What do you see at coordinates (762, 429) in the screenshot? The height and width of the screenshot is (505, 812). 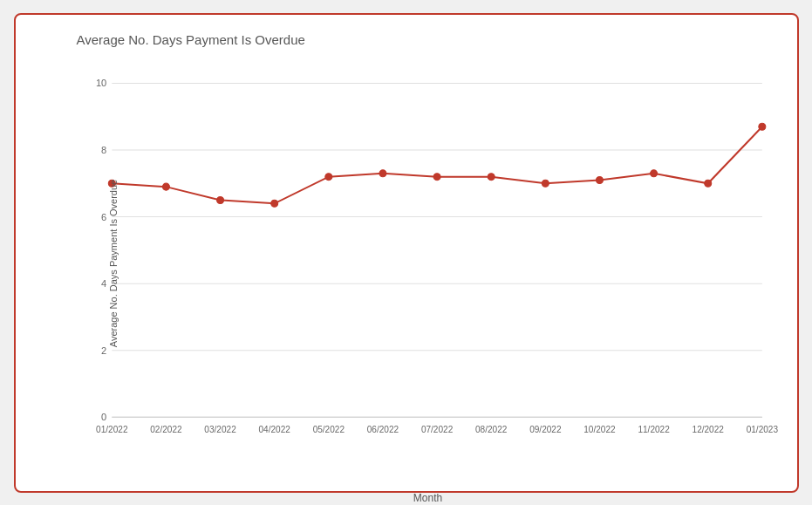 I see `svg-text: 01/2023` at bounding box center [762, 429].